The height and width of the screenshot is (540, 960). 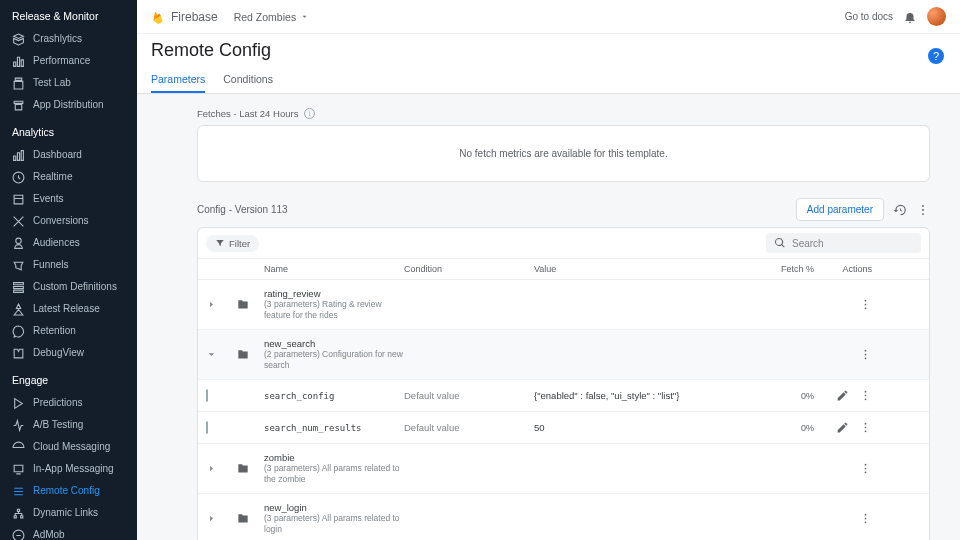 I want to click on history-icon, so click(x=900, y=210).